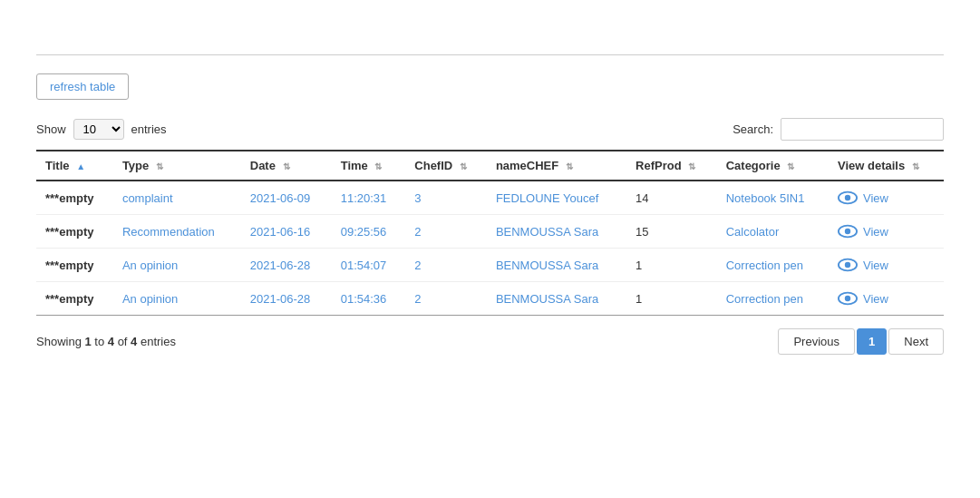 Image resolution: width=980 pixels, height=498 pixels. What do you see at coordinates (490, 129) in the screenshot?
I see `table-controls: Show 10 25 50 100 entries Search:` at bounding box center [490, 129].